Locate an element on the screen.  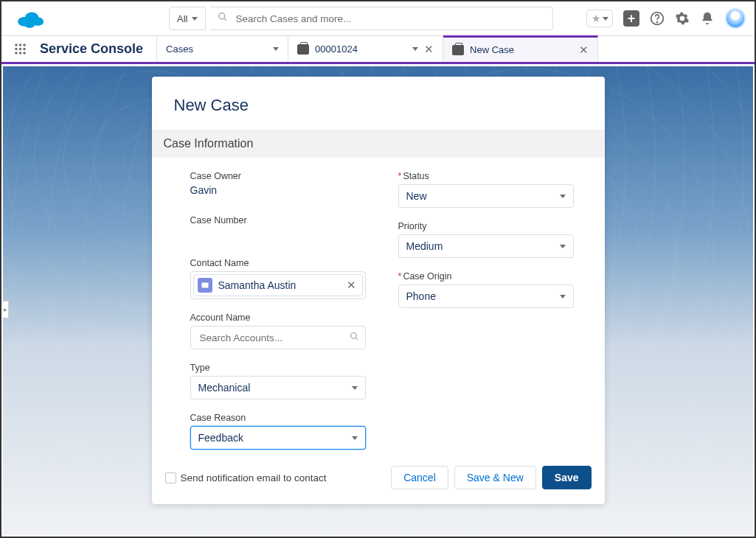
contact-icon is located at coordinates (205, 285).